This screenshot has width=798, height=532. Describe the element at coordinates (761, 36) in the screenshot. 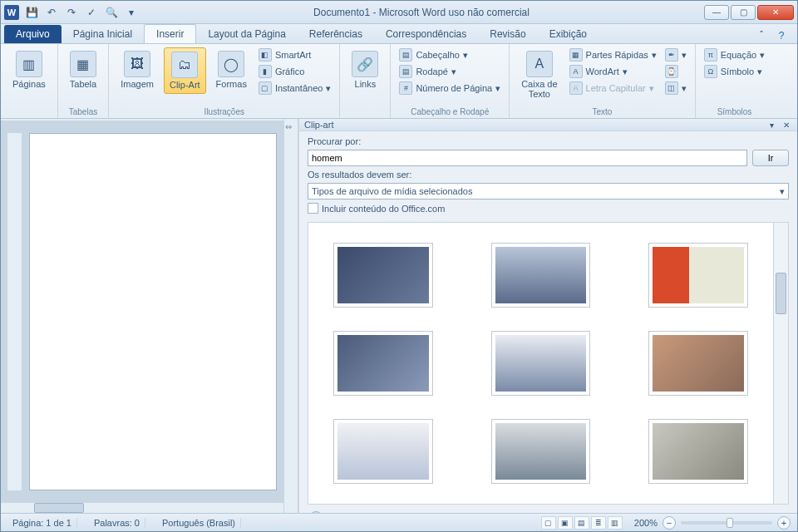

I see `ribbon-min-icon: ˆ` at that location.